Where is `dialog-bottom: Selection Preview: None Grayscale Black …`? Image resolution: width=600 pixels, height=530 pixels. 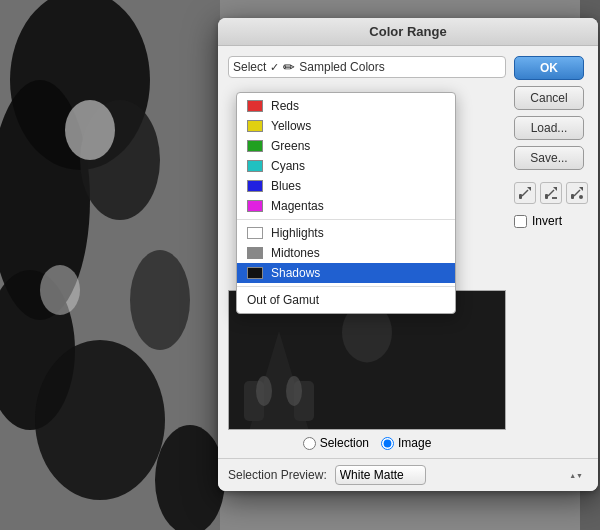
dialog-bottom: Selection Preview: None Grayscale Black … is located at coordinates (408, 474).